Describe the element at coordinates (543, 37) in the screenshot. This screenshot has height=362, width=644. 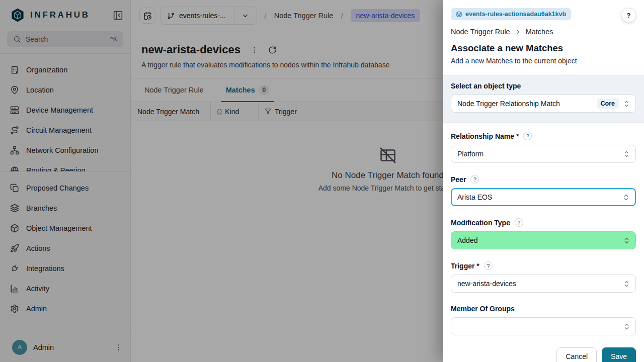
I see `drawer-header: events-rules-actionsadau6ak1kvb ? Node T…` at that location.